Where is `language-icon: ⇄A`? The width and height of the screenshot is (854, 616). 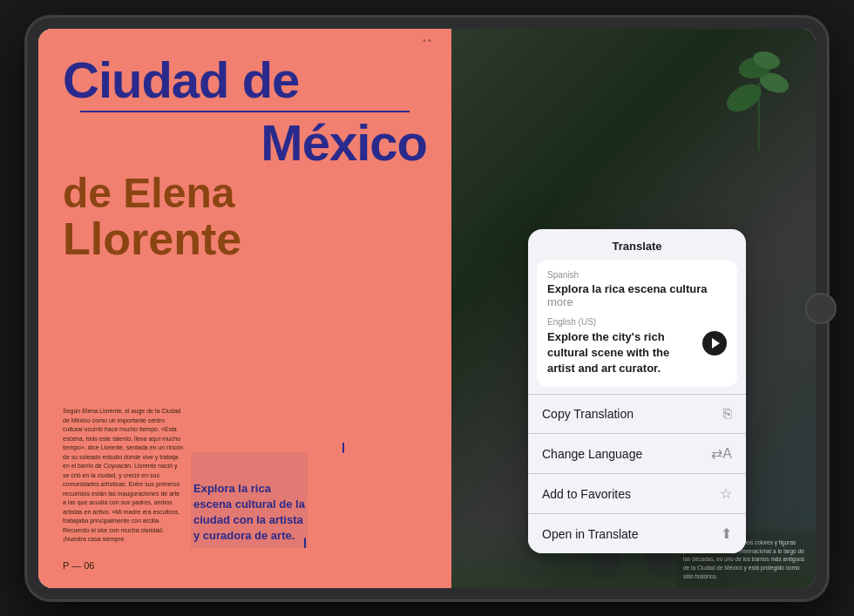 language-icon: ⇄A is located at coordinates (722, 453).